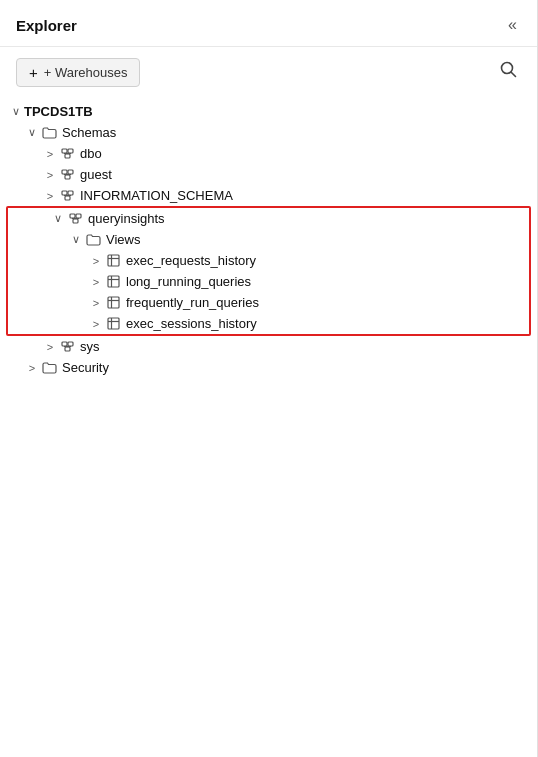 The image size is (538, 757). Describe the element at coordinates (113, 302) in the screenshot. I see `view-icon-frequently-run-queries` at that location.